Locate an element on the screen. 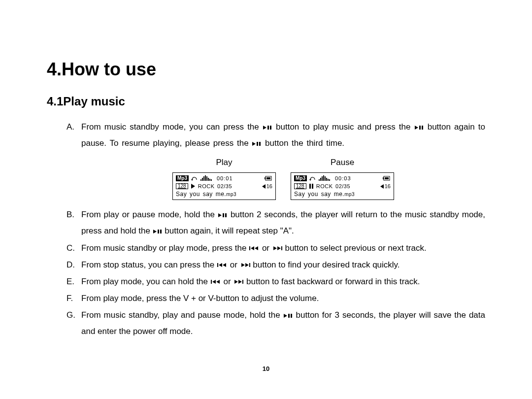 The width and height of the screenshot is (532, 399). step-letter: E. is located at coordinates (70, 282).